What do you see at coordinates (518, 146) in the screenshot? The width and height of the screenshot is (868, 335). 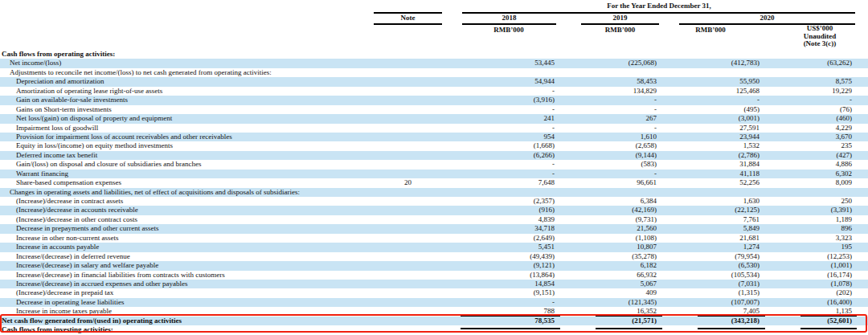 I see `value-cell-2018: (1,668)` at bounding box center [518, 146].